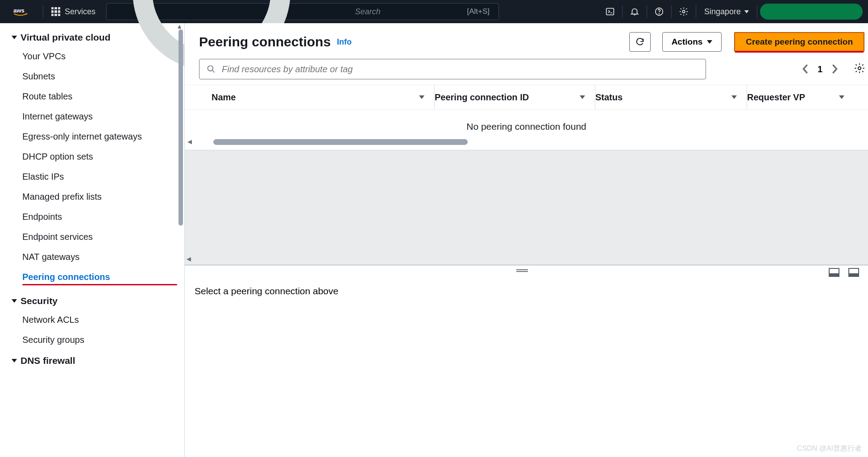 The width and height of the screenshot is (868, 457). I want to click on column-label: Requester VP, so click(776, 97).